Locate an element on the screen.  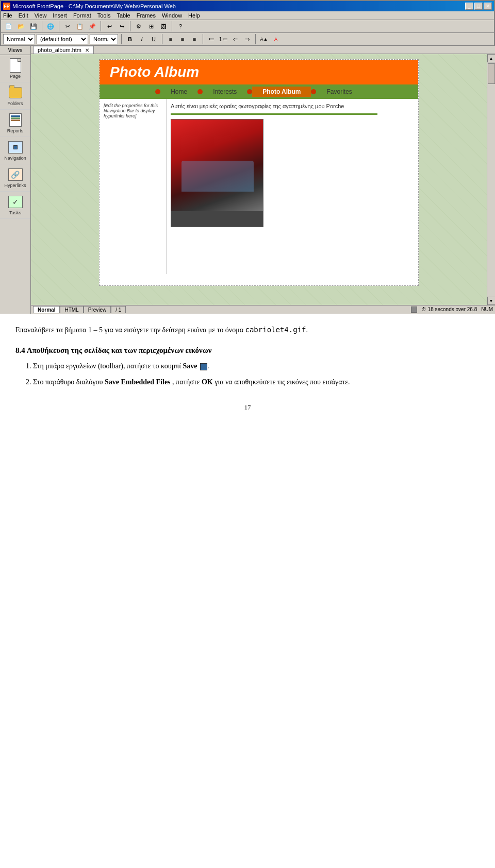
view-page: Page is located at coordinates (15, 69).